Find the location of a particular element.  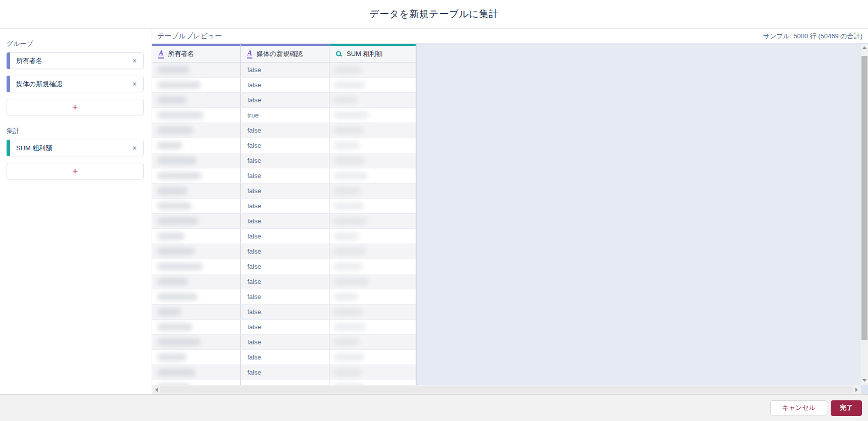

page-title: データを新規テーブルに集計 is located at coordinates (434, 14).